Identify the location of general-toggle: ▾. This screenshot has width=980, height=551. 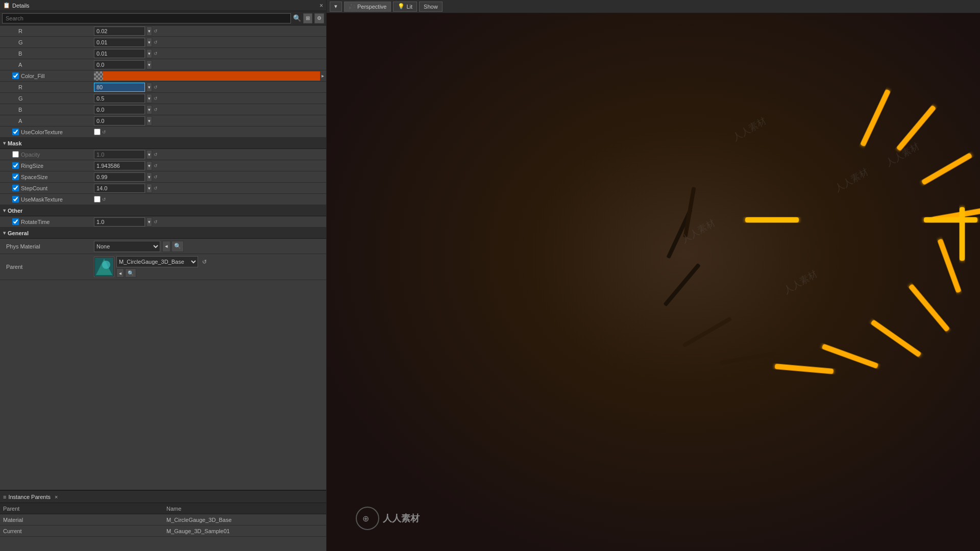
(4, 233).